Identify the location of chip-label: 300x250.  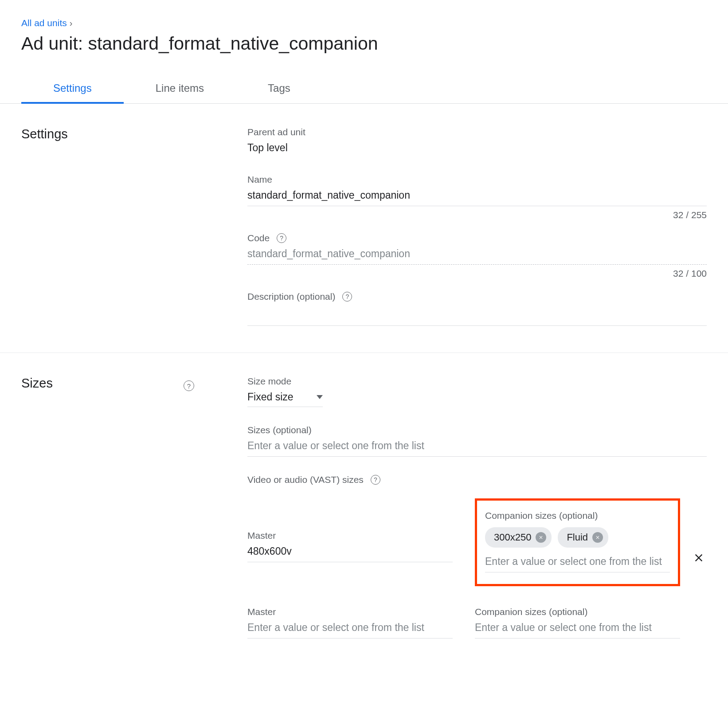
(513, 537).